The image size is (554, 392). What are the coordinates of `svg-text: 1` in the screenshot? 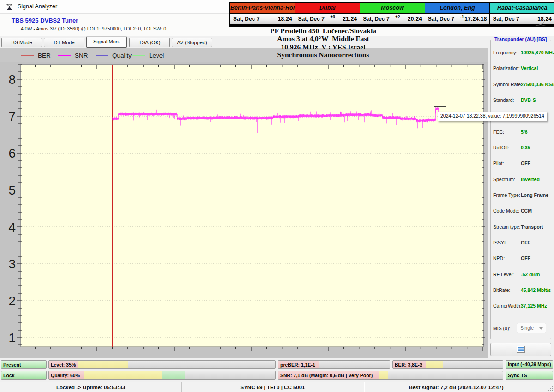 It's located at (12, 338).